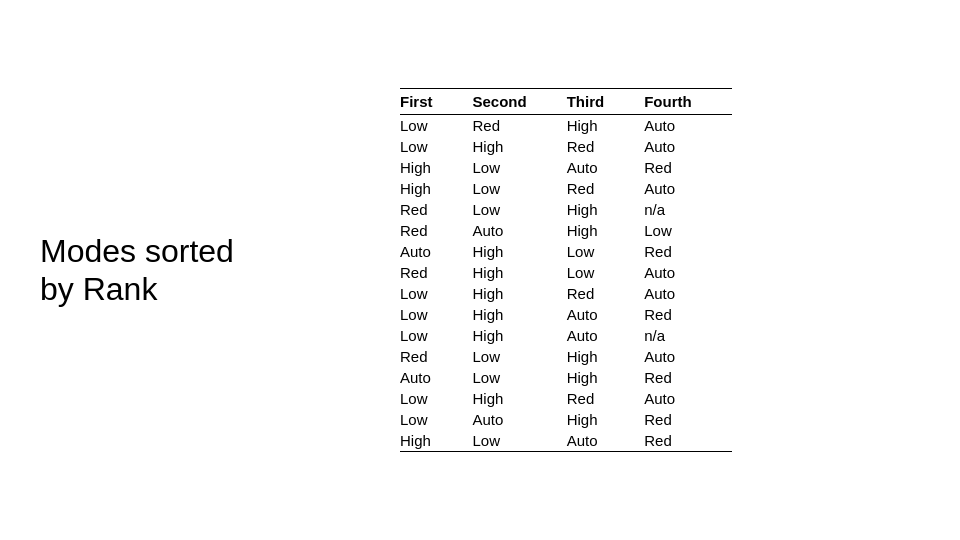 Image resolution: width=960 pixels, height=540 pixels. Describe the element at coordinates (566, 230) in the screenshot. I see `table-row: RedAutoHighLow` at that location.